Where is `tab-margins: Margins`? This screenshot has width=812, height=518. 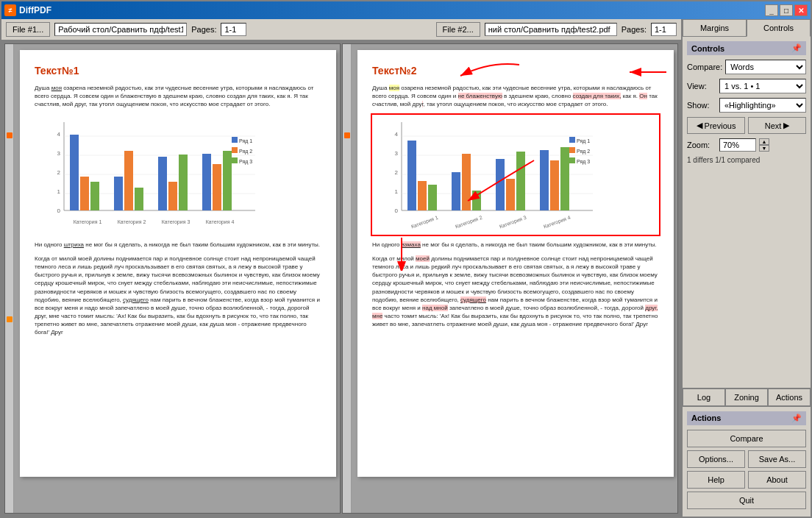 tab-margins: Margins is located at coordinates (715, 28).